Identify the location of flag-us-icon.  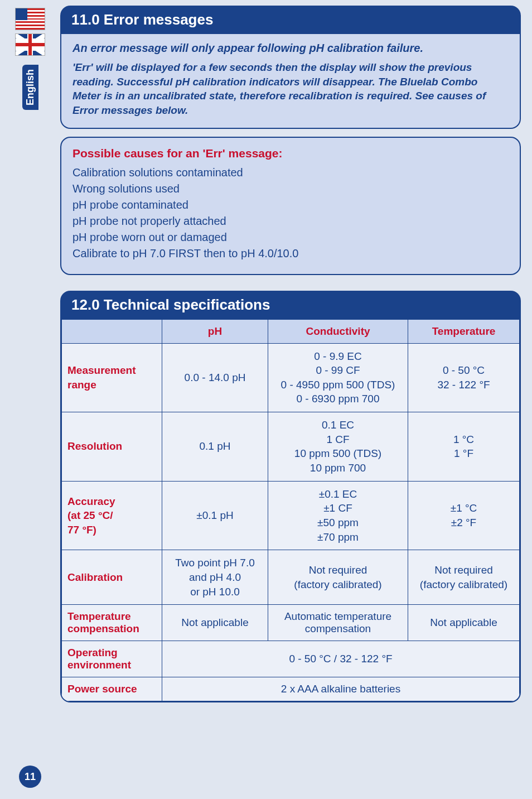
(30, 19).